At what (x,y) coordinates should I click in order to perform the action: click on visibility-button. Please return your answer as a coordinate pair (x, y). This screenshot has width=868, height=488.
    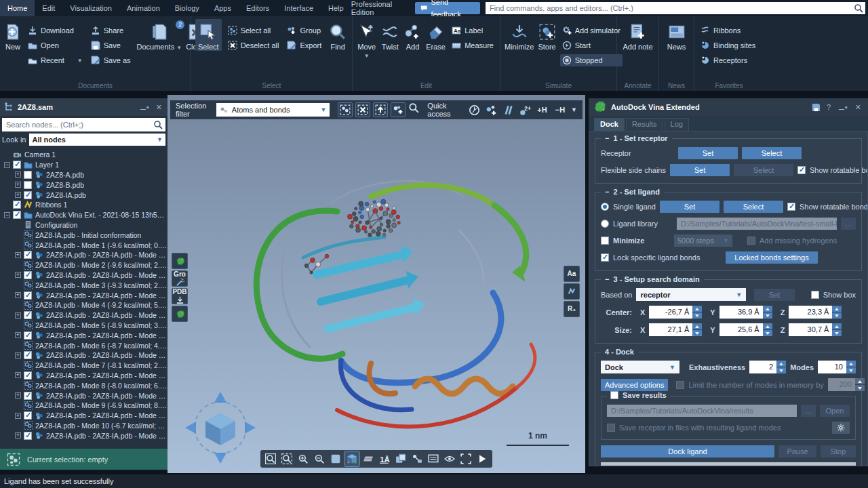
    Looking at the image, I should click on (450, 459).